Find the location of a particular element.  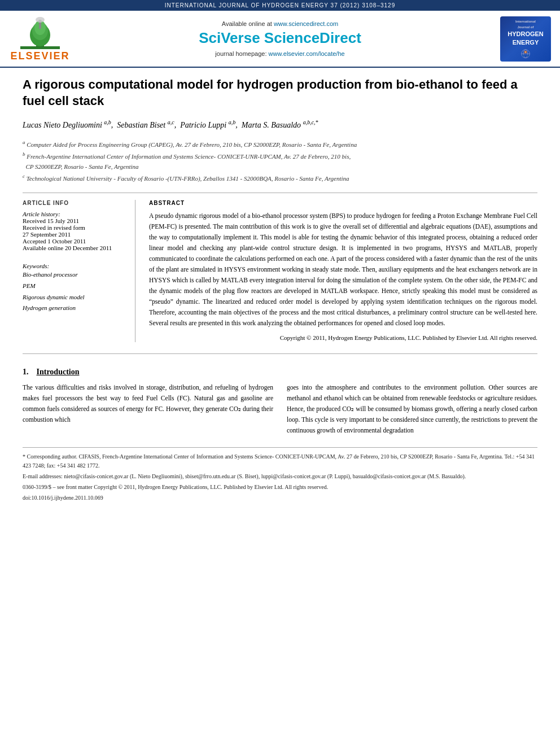

introduction-section: 1. Introduction The various difficulties… is located at coordinates (280, 402).